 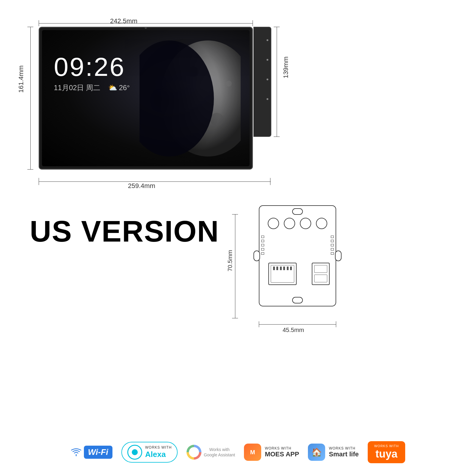 I want to click on connector-inner, so click(x=283, y=274).